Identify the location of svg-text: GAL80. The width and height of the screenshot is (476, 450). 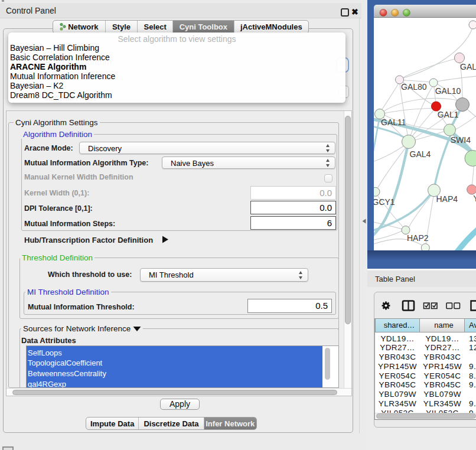
(414, 87).